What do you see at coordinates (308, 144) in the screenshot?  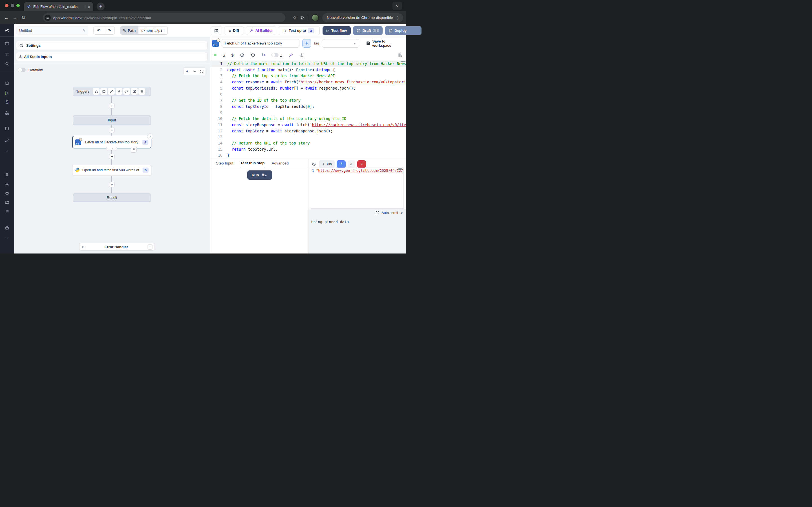 I see `code-line: 14 // Return the URL of the top story` at bounding box center [308, 144].